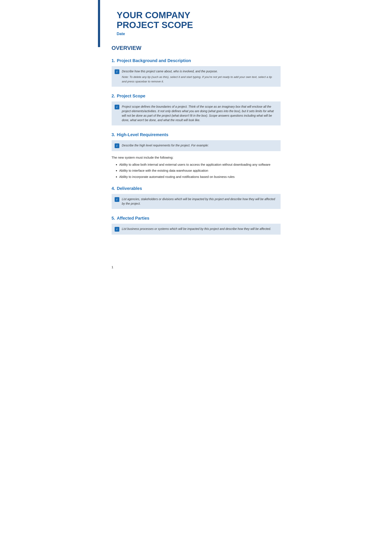 The height and width of the screenshot is (548, 392). What do you see at coordinates (196, 158) in the screenshot?
I see `body-text-3: The new system must include the followin…` at bounding box center [196, 158].